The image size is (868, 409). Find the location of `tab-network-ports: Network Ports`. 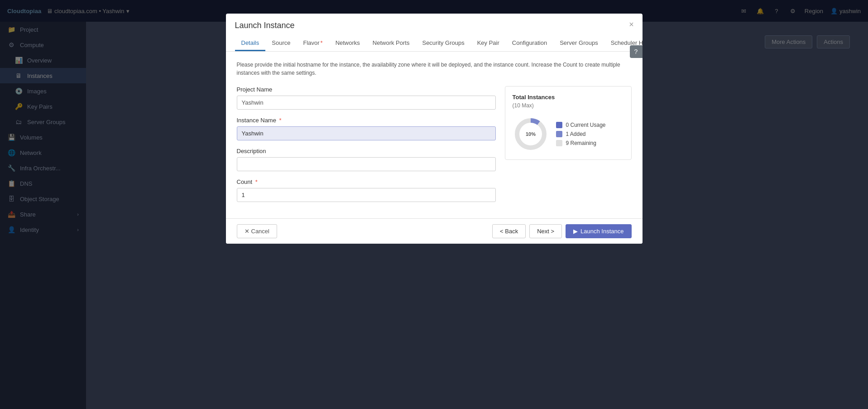

tab-network-ports: Network Ports is located at coordinates (391, 43).